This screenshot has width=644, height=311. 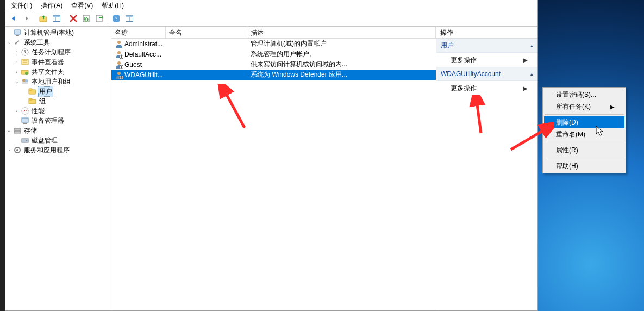 I want to click on panes-icon, so click(x=129, y=18).